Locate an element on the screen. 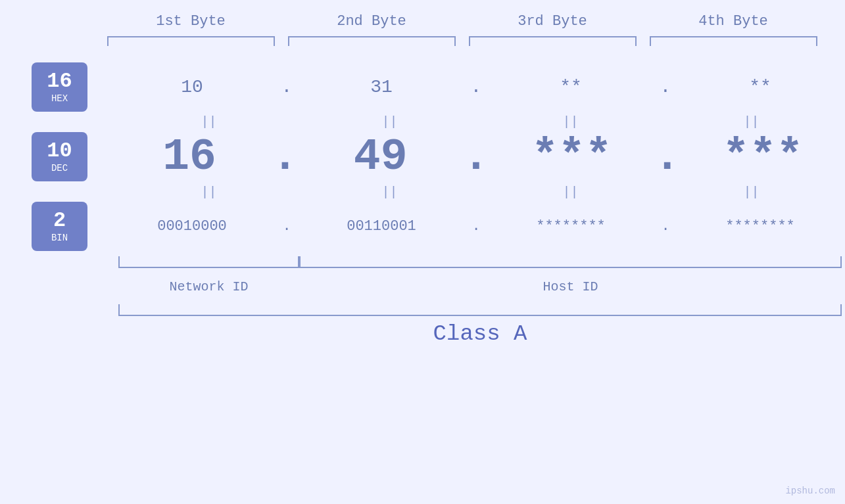  full-bracket is located at coordinates (480, 310).